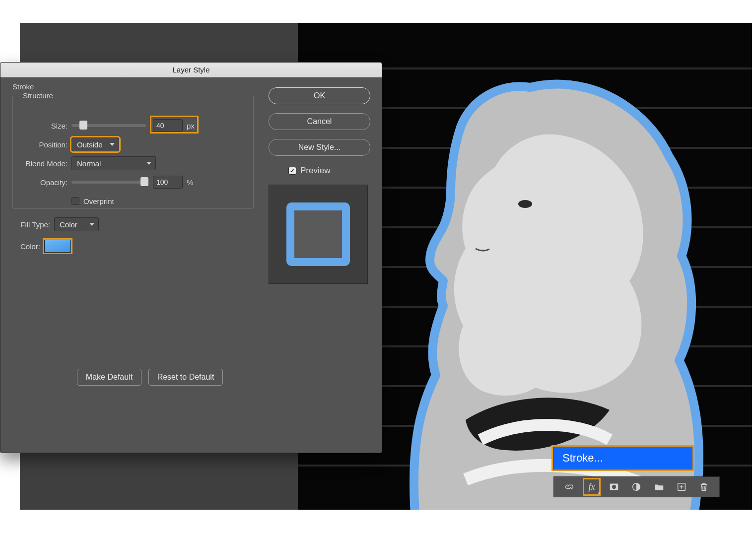  Describe the element at coordinates (46, 183) in the screenshot. I see `opacity-label: Opacity:` at that location.